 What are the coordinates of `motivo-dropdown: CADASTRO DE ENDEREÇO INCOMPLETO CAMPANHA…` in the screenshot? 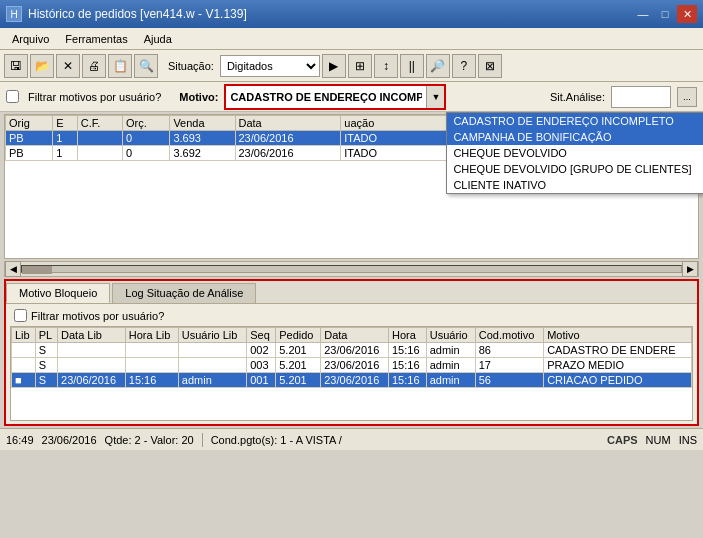 It's located at (574, 153).